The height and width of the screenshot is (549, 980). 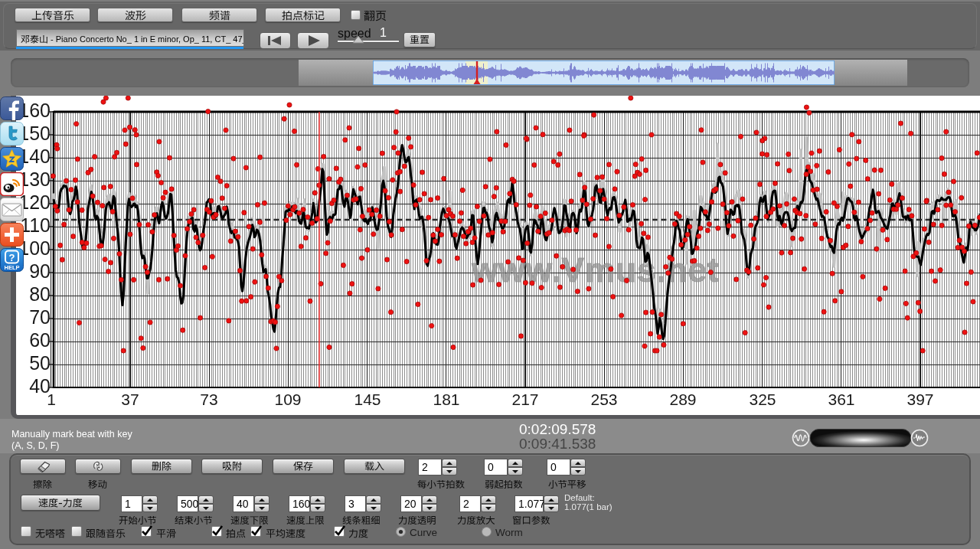 What do you see at coordinates (40, 294) in the screenshot?
I see `svg-text: 80` at bounding box center [40, 294].